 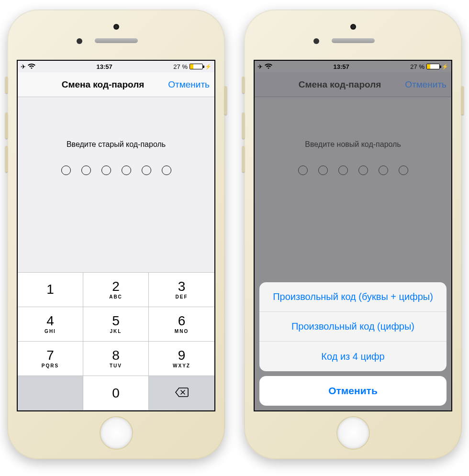 What do you see at coordinates (51, 290) in the screenshot?
I see `key-1: 1` at bounding box center [51, 290].